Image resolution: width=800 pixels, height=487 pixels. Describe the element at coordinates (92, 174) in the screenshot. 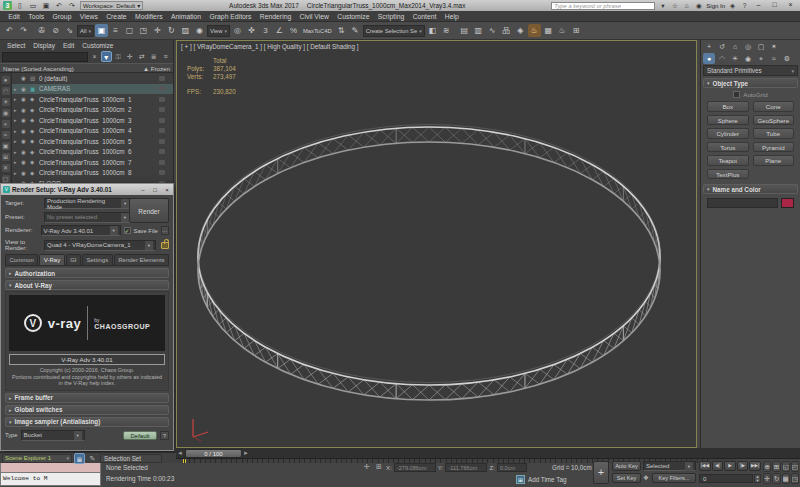

I see `list-item: ▸◉◆CircleTriangularTruss_1000cm_8` at that location.